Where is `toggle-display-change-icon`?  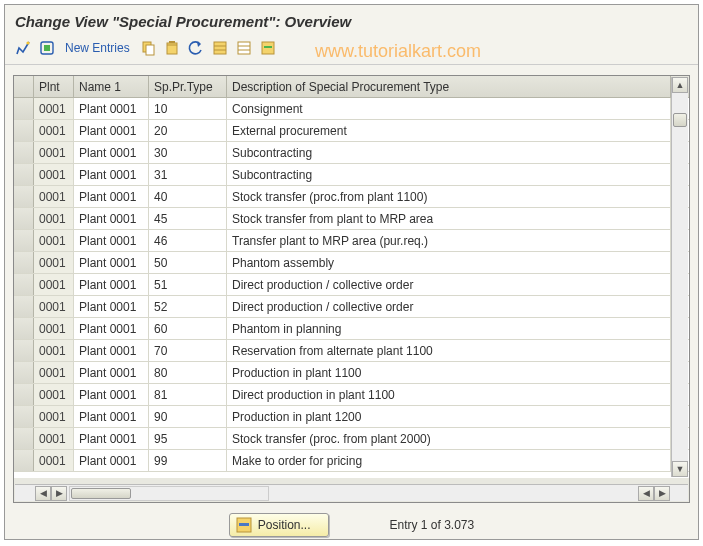 toggle-display-change-icon is located at coordinates (23, 48).